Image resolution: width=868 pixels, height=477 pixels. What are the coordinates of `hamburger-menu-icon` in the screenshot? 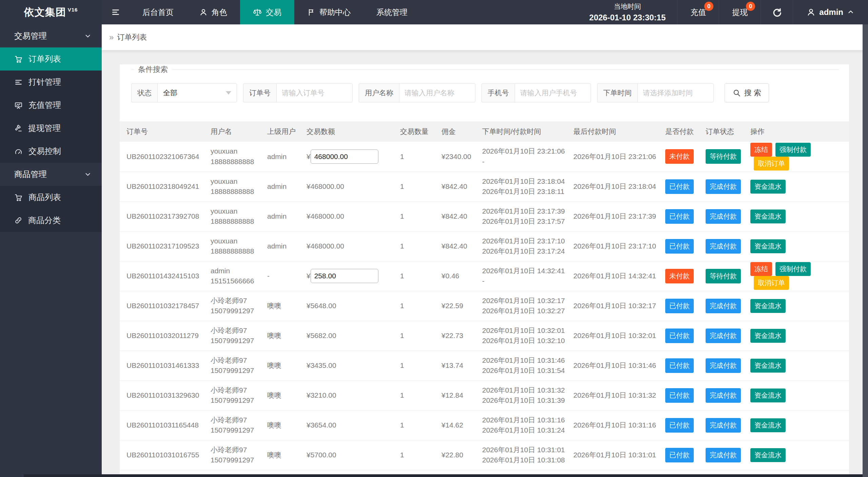 It's located at (116, 12).